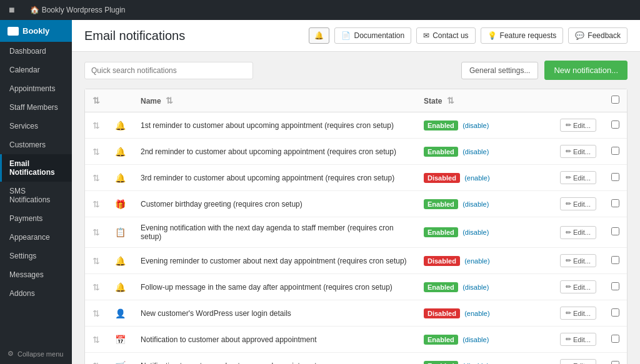 Image resolution: width=640 pixels, height=364 pixels. I want to click on sidebar-item-messages: Messages, so click(36, 275).